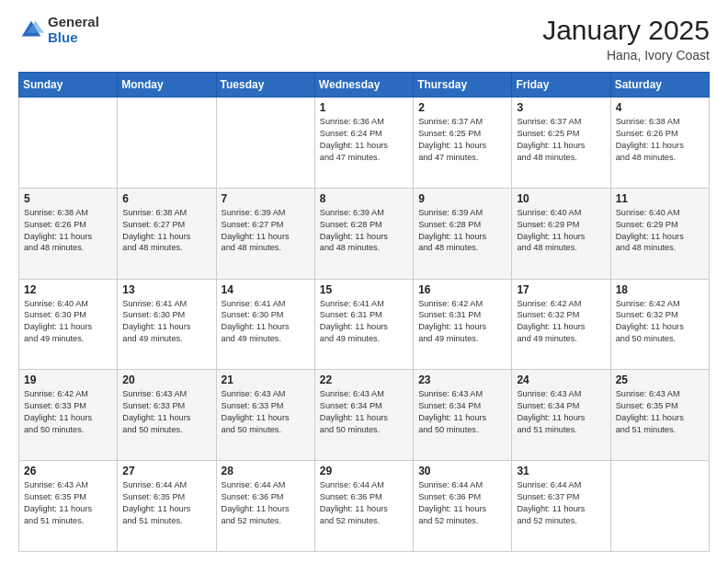 This screenshot has height=563, width=728. What do you see at coordinates (463, 85) in the screenshot?
I see `weekday-header-thursday: Thursday` at bounding box center [463, 85].